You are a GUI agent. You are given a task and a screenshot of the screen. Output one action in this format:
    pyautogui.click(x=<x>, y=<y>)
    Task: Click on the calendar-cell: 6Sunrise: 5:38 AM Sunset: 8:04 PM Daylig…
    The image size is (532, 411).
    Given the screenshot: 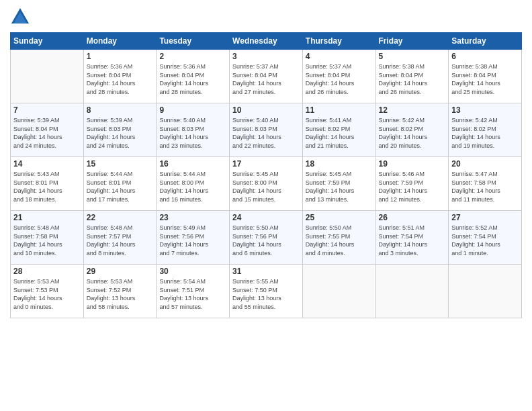 What is the action you would take?
    pyautogui.click(x=485, y=77)
    